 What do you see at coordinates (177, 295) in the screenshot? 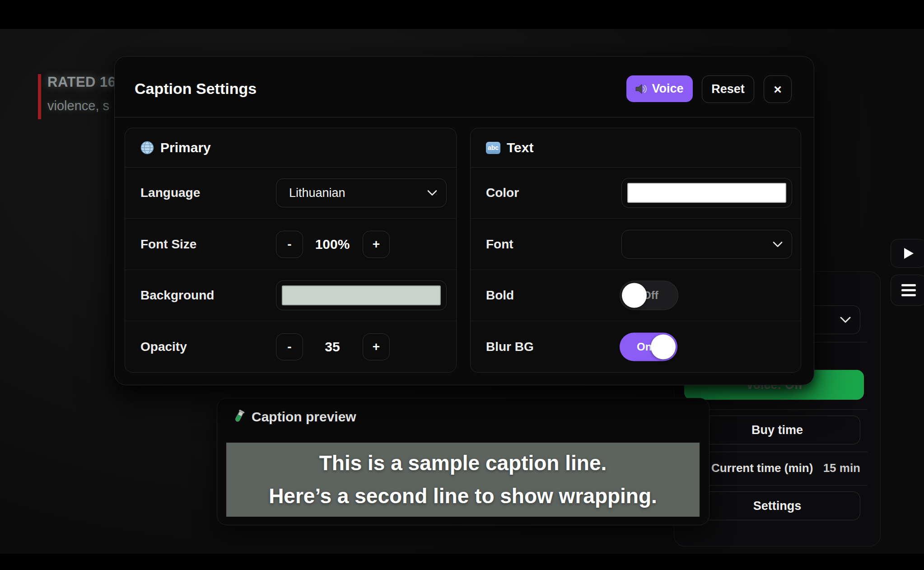
I see `background-label: Background` at bounding box center [177, 295].